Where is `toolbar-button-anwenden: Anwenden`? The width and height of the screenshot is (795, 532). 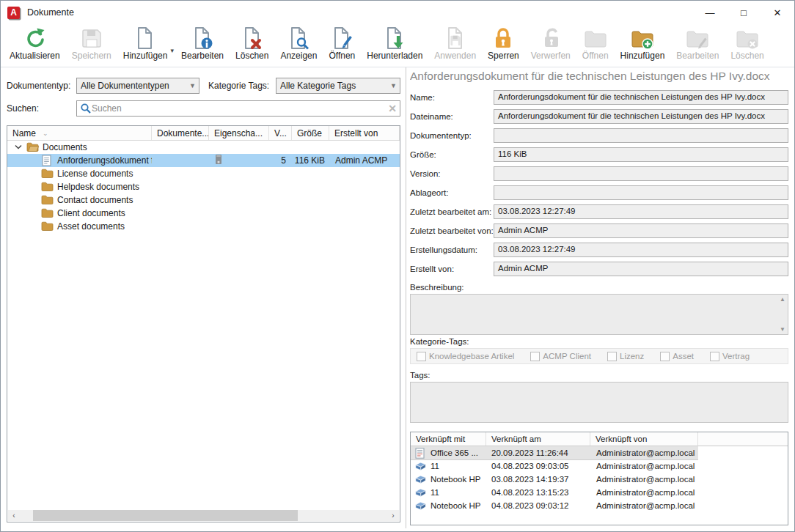
toolbar-button-anwenden: Anwenden is located at coordinates (455, 43).